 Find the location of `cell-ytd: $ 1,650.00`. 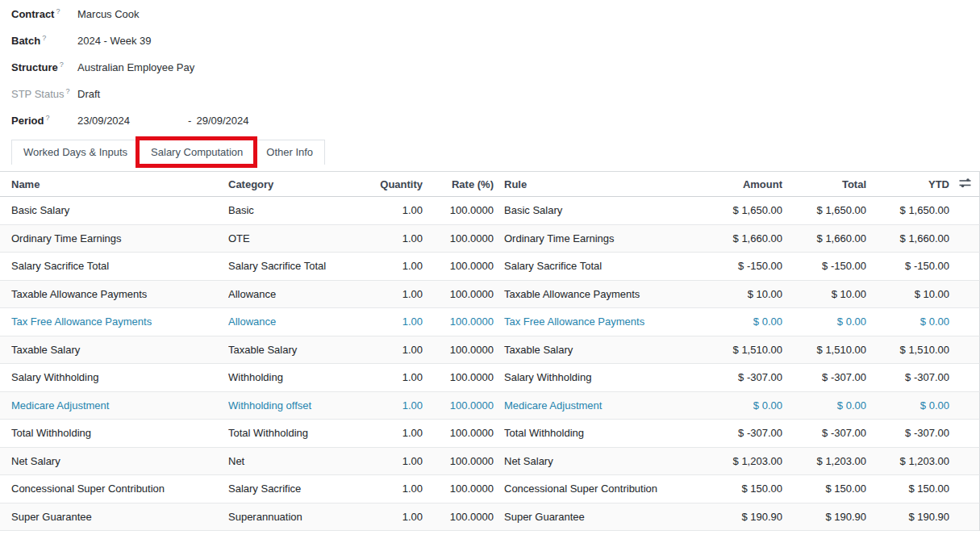

cell-ytd: $ 1,650.00 is located at coordinates (908, 210).